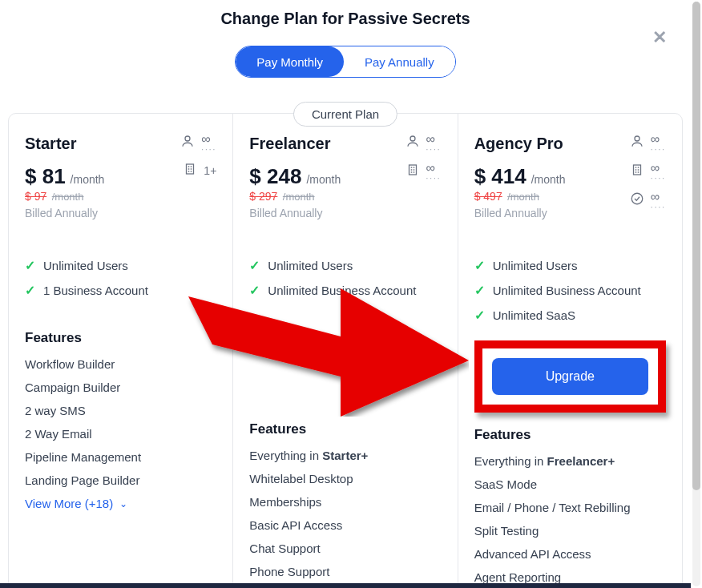 The height and width of the screenshot is (588, 702). I want to click on current-plan-badge: Current Plan, so click(345, 114).